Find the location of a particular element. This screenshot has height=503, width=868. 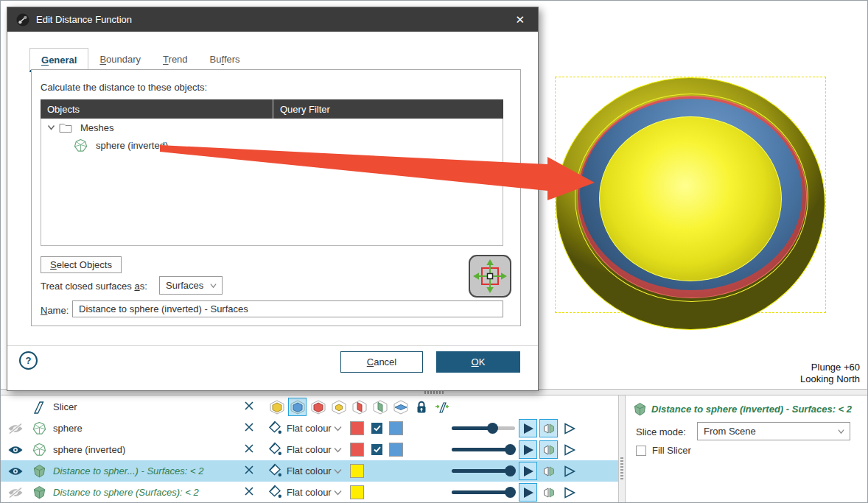

inner-yellow-sphere is located at coordinates (690, 199).